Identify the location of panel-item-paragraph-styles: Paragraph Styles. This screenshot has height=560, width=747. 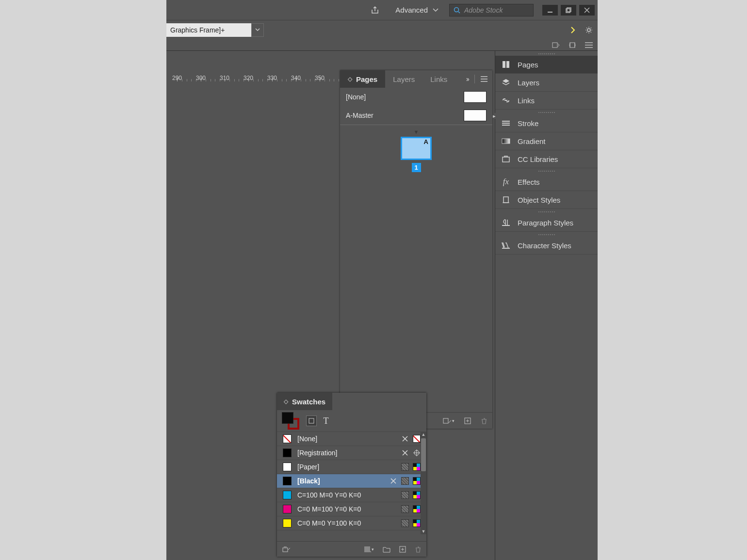
(546, 223).